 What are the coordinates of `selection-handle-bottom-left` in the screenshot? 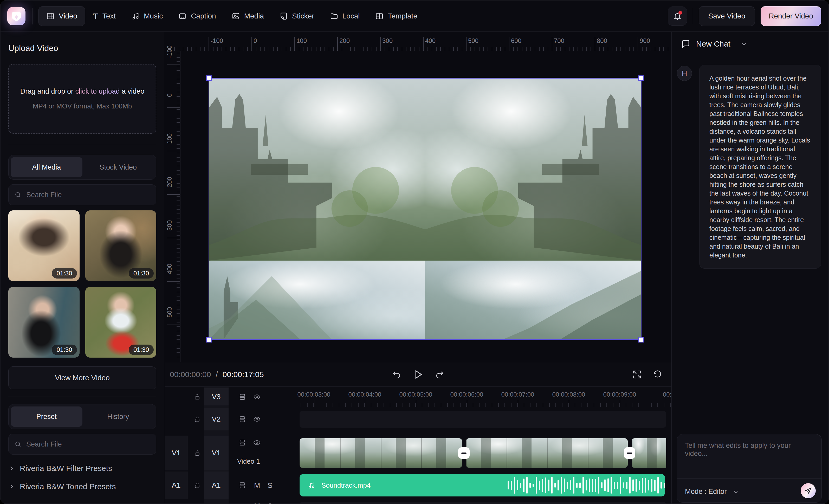 It's located at (209, 340).